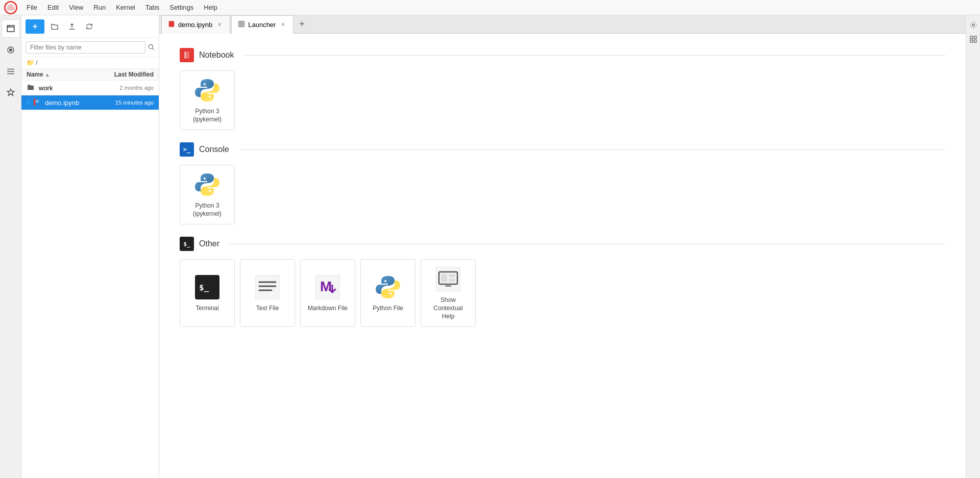  I want to click on notebook-card-grid: Python 3(ipykernel), so click(562, 100).